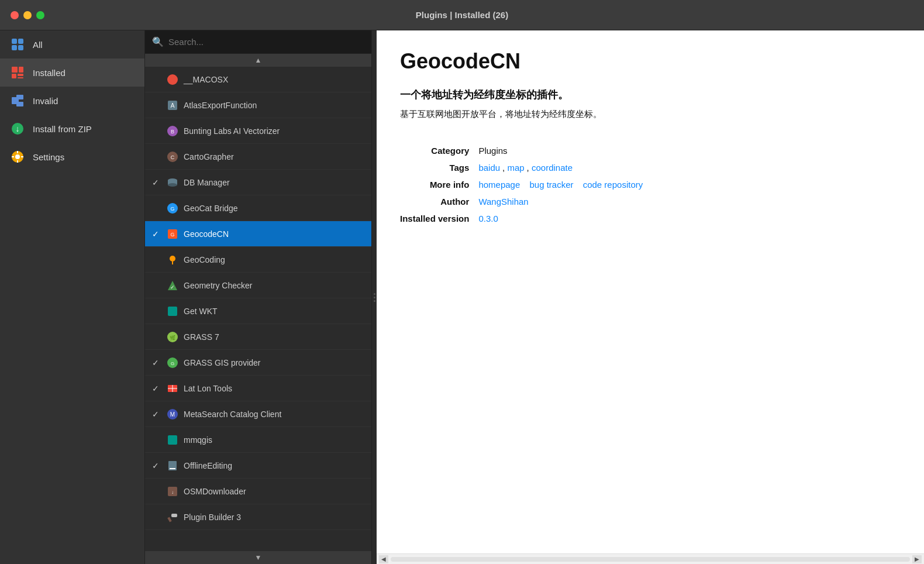 The height and width of the screenshot is (564, 924). I want to click on close-button, so click(15, 15).